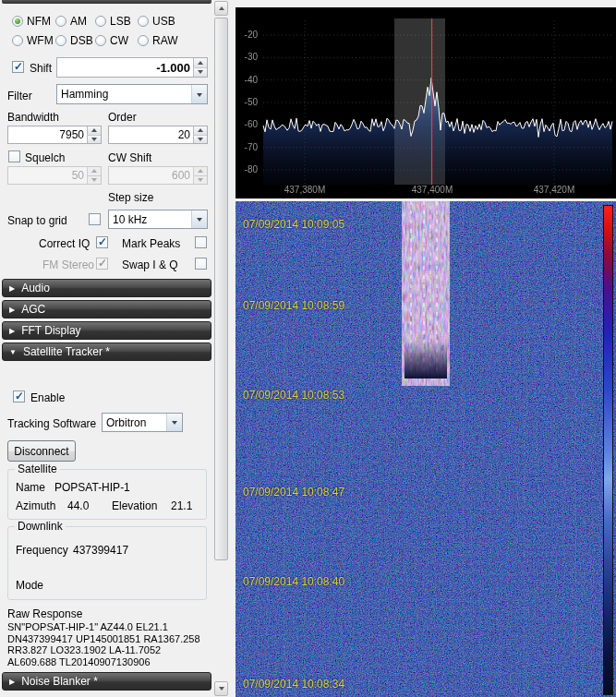  I want to click on satellite-name-label: Name, so click(30, 487).